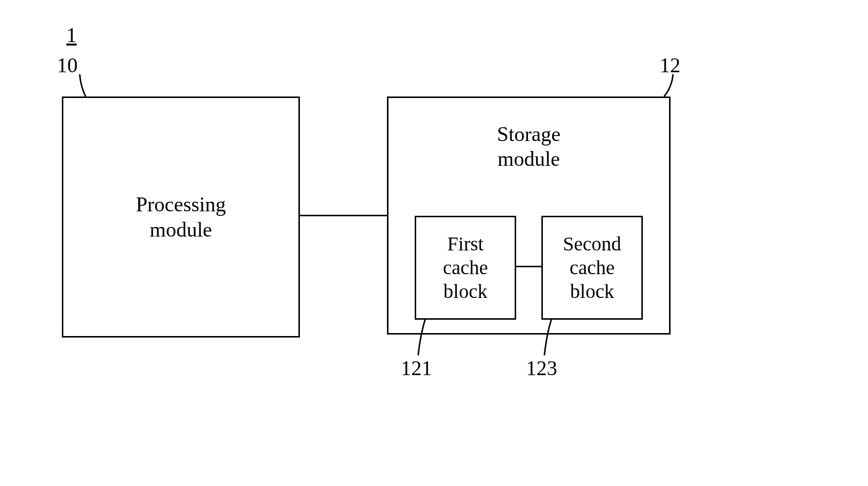 The height and width of the screenshot is (486, 868). I want to click on second-cache-ref-label: 123, so click(541, 368).